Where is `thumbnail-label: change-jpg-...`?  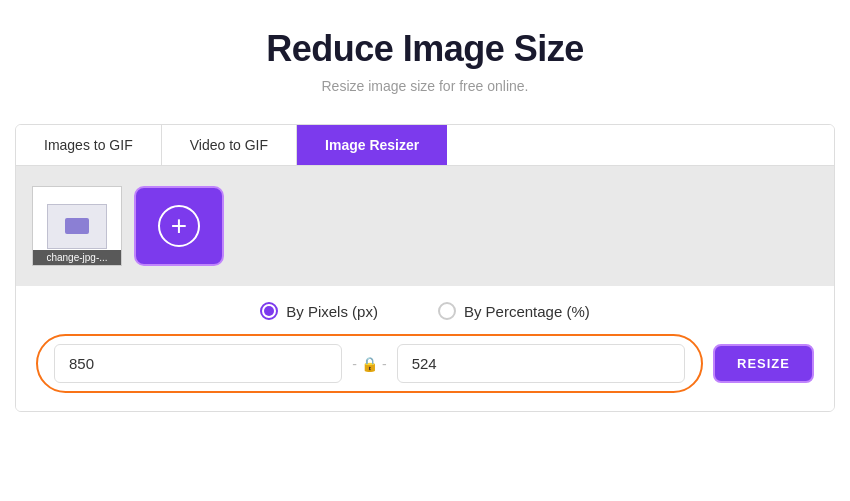 thumbnail-label: change-jpg-... is located at coordinates (77, 258).